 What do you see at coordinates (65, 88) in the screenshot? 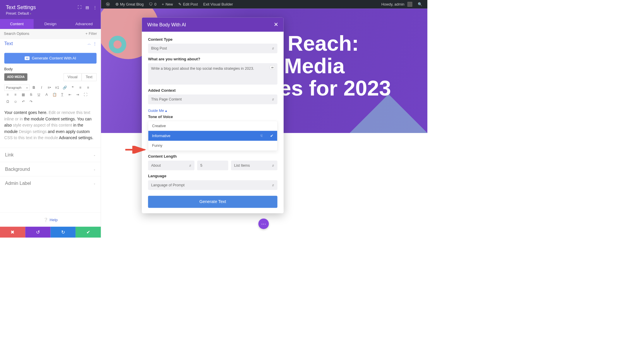
I see `link-icon: 🔗` at bounding box center [65, 88].